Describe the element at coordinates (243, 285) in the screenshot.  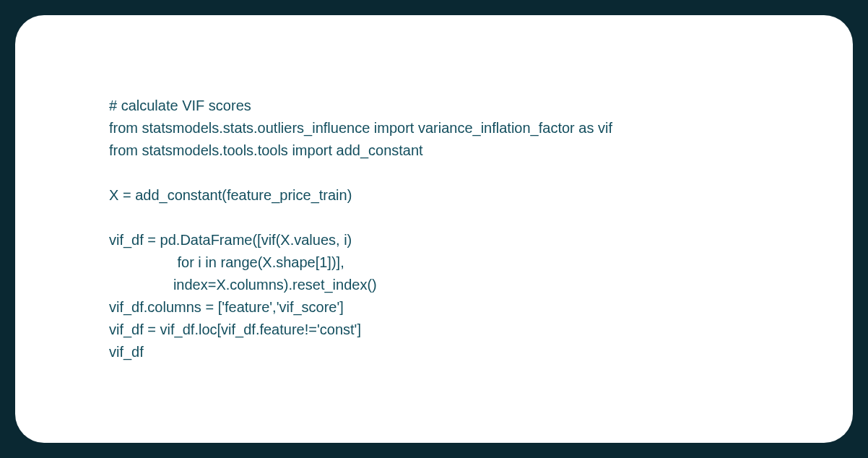
I see `code-line: index=X.columns).reset_index()` at that location.